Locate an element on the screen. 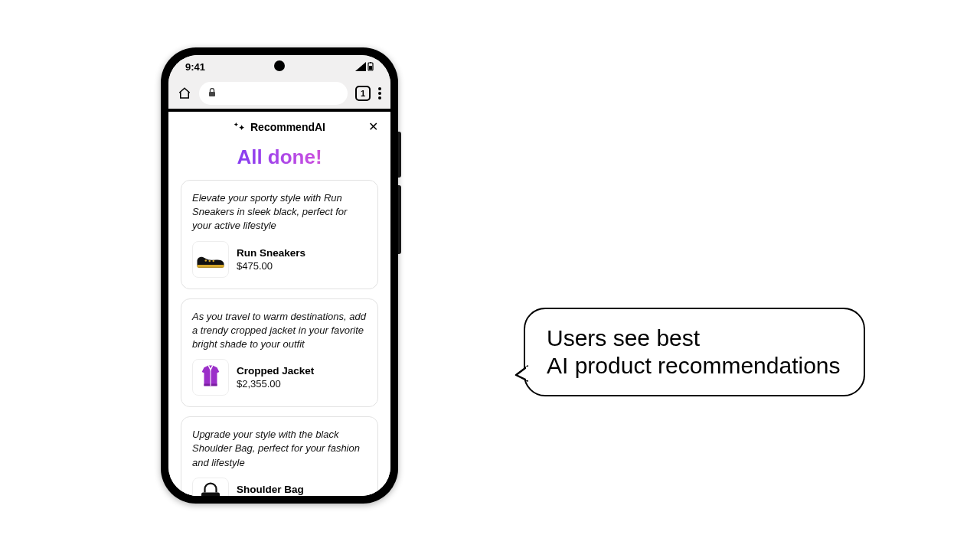 This screenshot has height=551, width=980. product-row: MOSCHINO Shoulder Bag $655.00 is located at coordinates (279, 487).